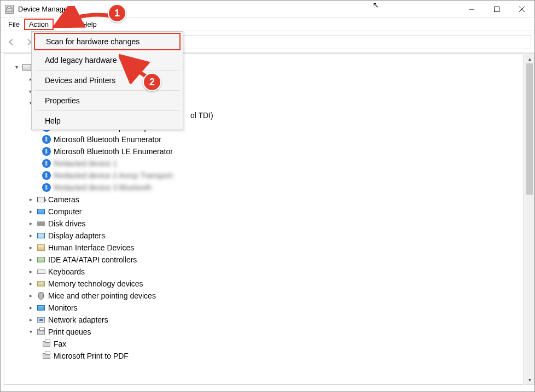 The height and width of the screenshot is (392, 535). Describe the element at coordinates (102, 296) in the screenshot. I see `tree-item-label: Mice and other pointing devices` at that location.